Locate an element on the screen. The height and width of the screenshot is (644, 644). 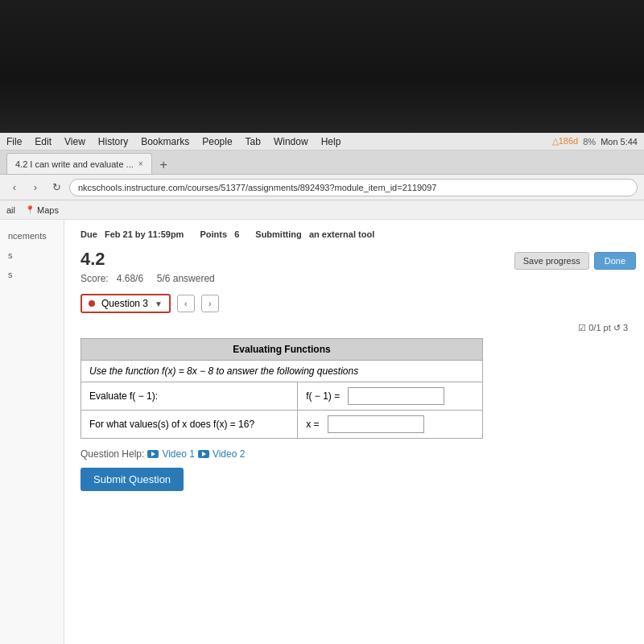
answer-label-2: x = is located at coordinates (312, 424).